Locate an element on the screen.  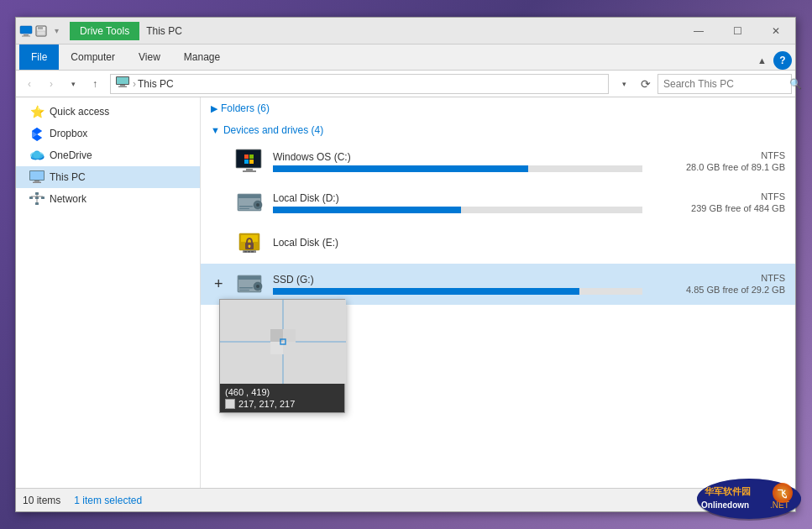
tab-file: File is located at coordinates (39, 57).